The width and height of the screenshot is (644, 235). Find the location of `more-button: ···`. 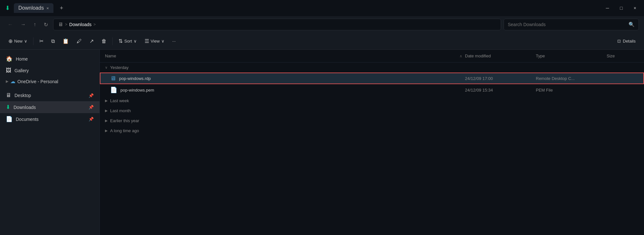

more-button: ··· is located at coordinates (174, 41).